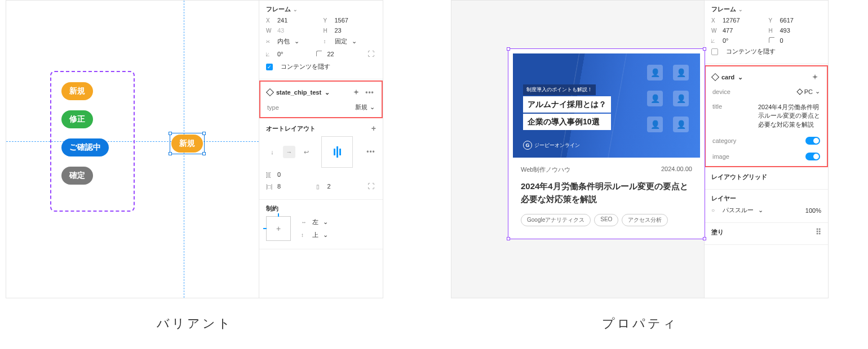 The image size is (868, 349). I want to click on alignment-box, so click(337, 152).